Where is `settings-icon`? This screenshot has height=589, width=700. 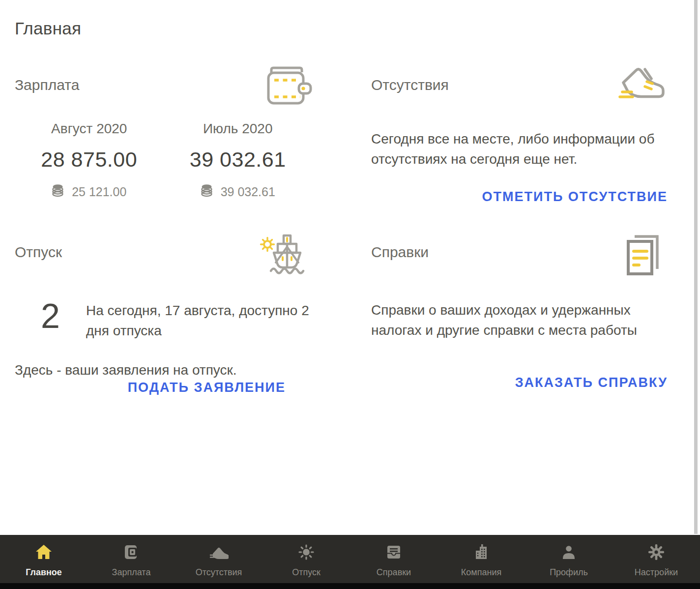 settings-icon is located at coordinates (656, 553).